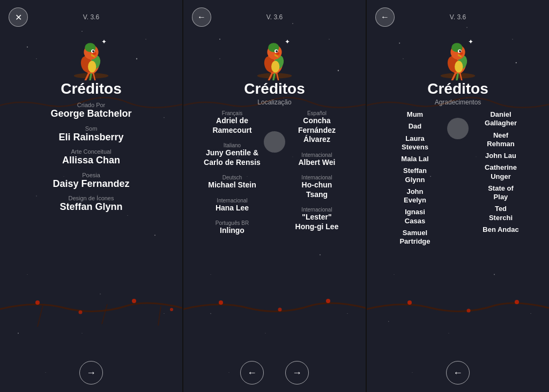  What do you see at coordinates (91, 175) in the screenshot?
I see `credit-poetry-label: Poesia` at bounding box center [91, 175].